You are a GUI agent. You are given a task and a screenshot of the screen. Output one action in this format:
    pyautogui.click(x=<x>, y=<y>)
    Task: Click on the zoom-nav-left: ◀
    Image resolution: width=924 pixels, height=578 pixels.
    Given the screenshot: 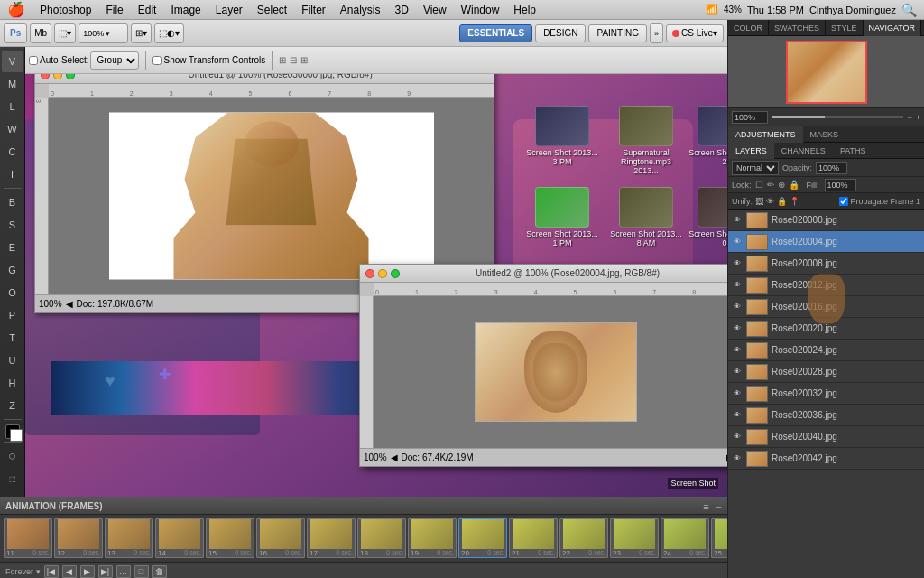 What is the action you would take?
    pyautogui.click(x=69, y=303)
    